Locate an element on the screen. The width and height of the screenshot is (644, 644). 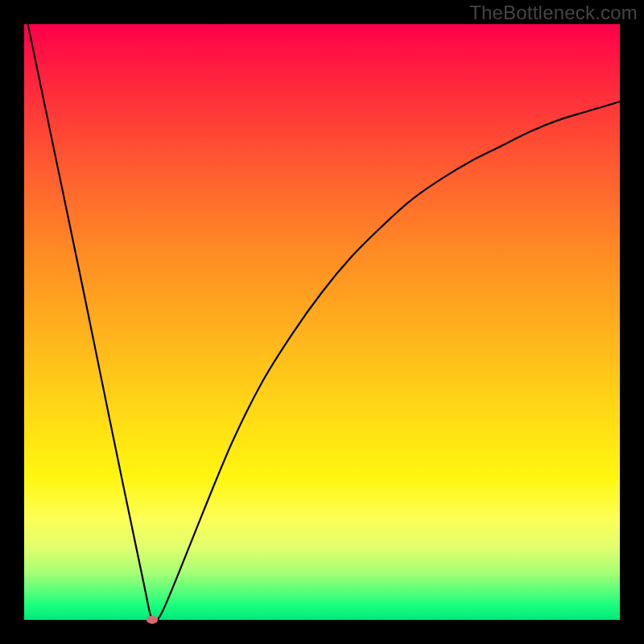
watermark-text: TheBottleneck.com is located at coordinates (554, 13).